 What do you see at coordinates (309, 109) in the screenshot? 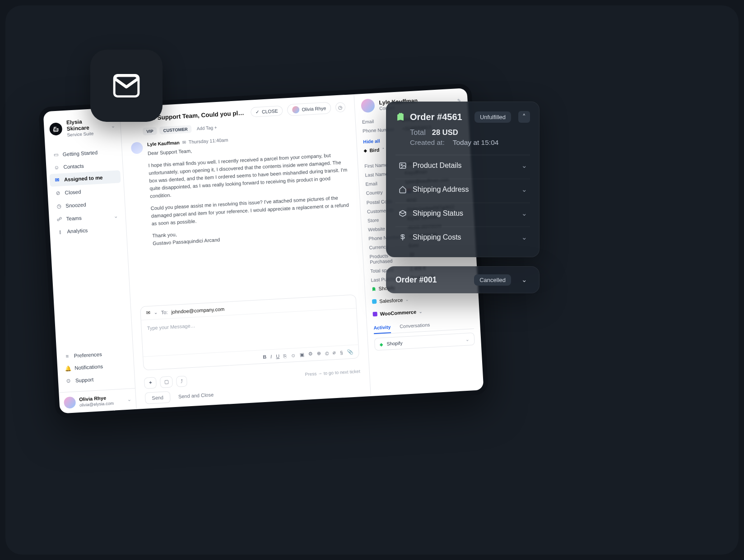
I see `assignee-chip: Olivia Rhye` at bounding box center [309, 109].